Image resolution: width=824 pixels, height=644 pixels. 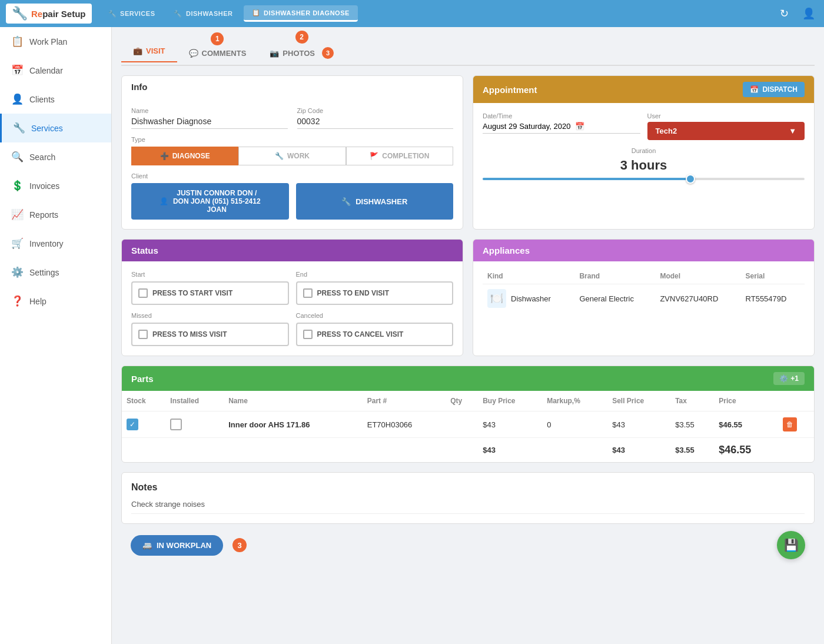 What do you see at coordinates (412, 14) in the screenshot?
I see `top-nav: 🔧 Repair Setup 🔧 SERVICES 🔧 DISHWASHER 📋…` at bounding box center [412, 14].